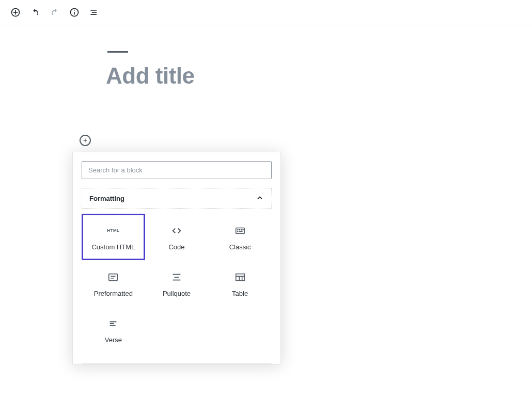  What do you see at coordinates (177, 286) in the screenshot?
I see `blocks-grid: HTML Custom HTML Code Classic Preformatt…` at bounding box center [177, 286].